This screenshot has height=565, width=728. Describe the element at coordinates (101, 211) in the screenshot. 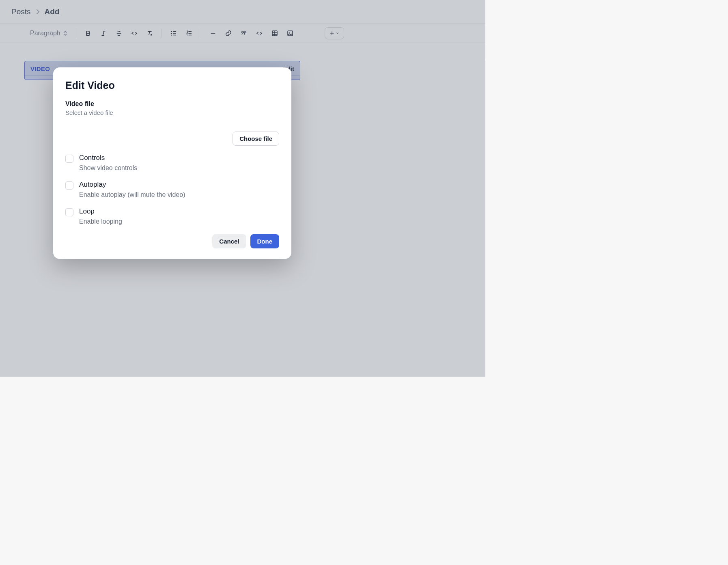

I see `loop-label: Loop` at that location.